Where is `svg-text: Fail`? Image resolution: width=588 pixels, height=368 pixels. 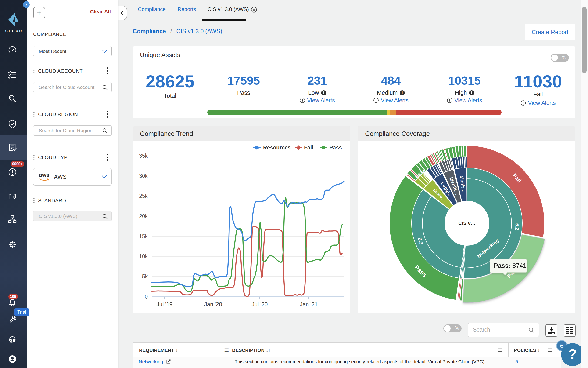
svg-text: Fail is located at coordinates (309, 147).